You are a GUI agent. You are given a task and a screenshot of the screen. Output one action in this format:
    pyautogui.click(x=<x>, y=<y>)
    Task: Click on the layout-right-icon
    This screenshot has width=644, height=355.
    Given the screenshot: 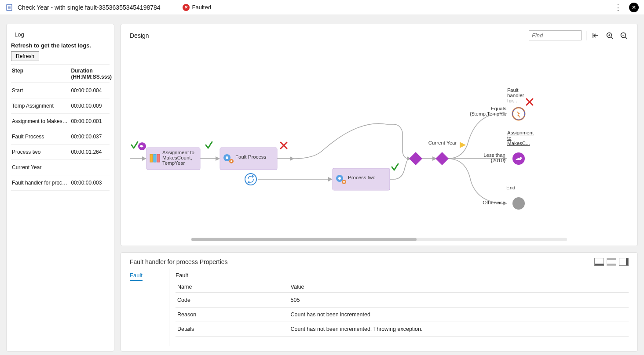 What is the action you would take?
    pyautogui.click(x=624, y=262)
    